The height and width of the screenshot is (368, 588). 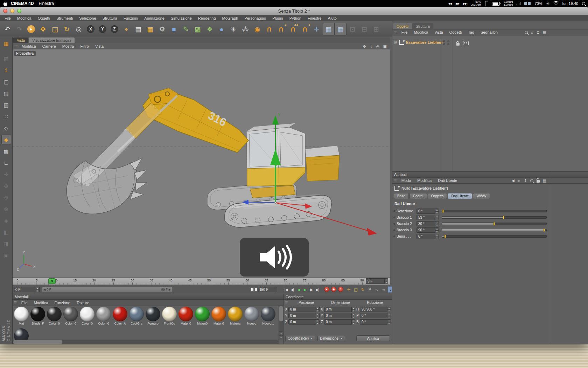 What do you see at coordinates (64, 18) in the screenshot?
I see `app-menu-item: Strumenti` at bounding box center [64, 18].